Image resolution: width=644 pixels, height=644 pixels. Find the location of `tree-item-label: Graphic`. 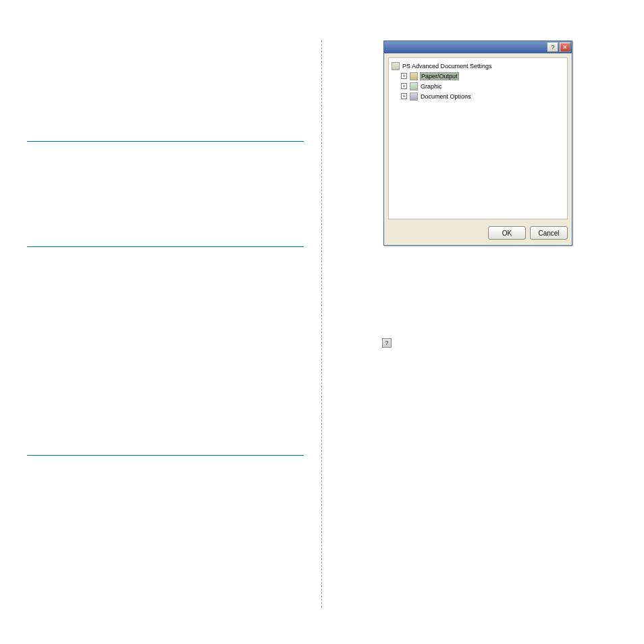

tree-item-label: Graphic is located at coordinates (431, 86).